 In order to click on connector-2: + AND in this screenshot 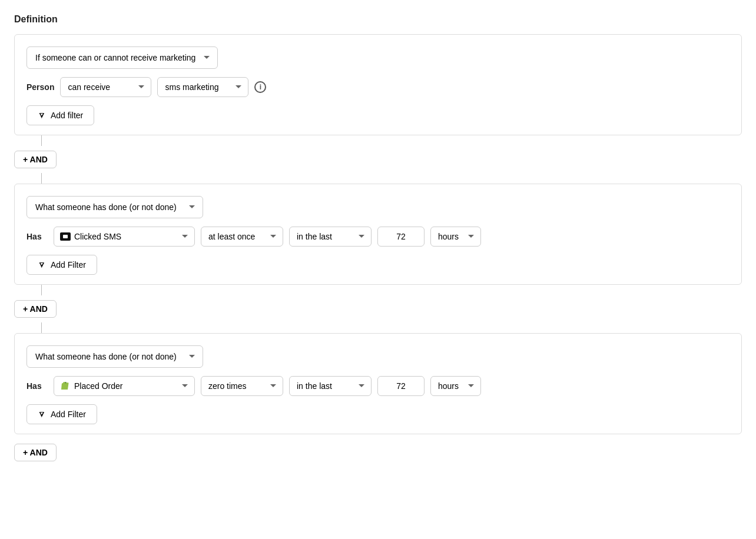, I will do `click(378, 309)`.